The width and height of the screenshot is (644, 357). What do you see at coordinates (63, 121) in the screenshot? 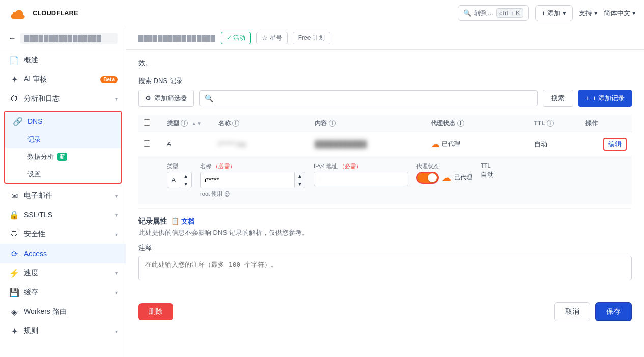
I see `sidebar-item-dns: 🔗 DNS` at bounding box center [63, 121].